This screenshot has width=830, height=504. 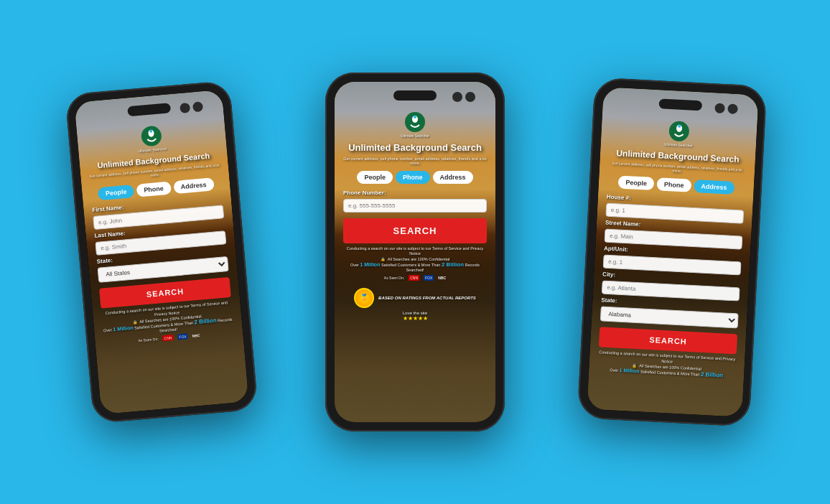 What do you see at coordinates (679, 134) in the screenshot?
I see `phone-right-logo: Ultimate Searcher` at bounding box center [679, 134].